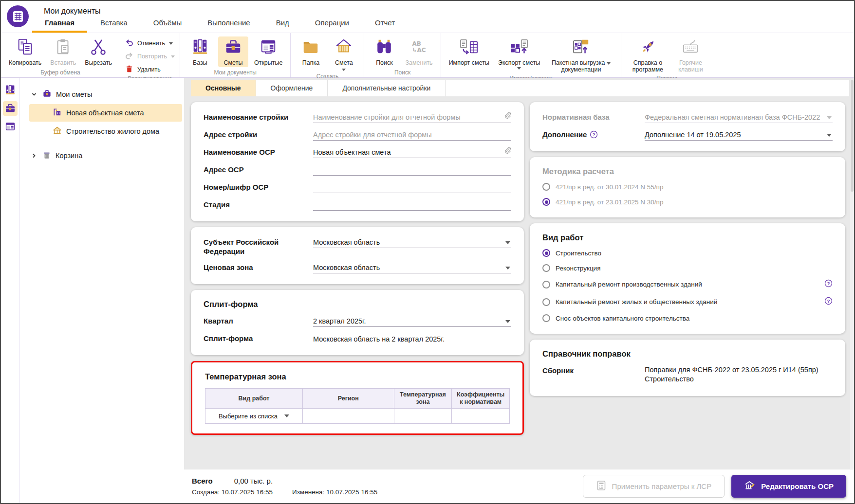  Describe the element at coordinates (10, 108) in the screenshot. I see `rail-estimates-button` at that location.